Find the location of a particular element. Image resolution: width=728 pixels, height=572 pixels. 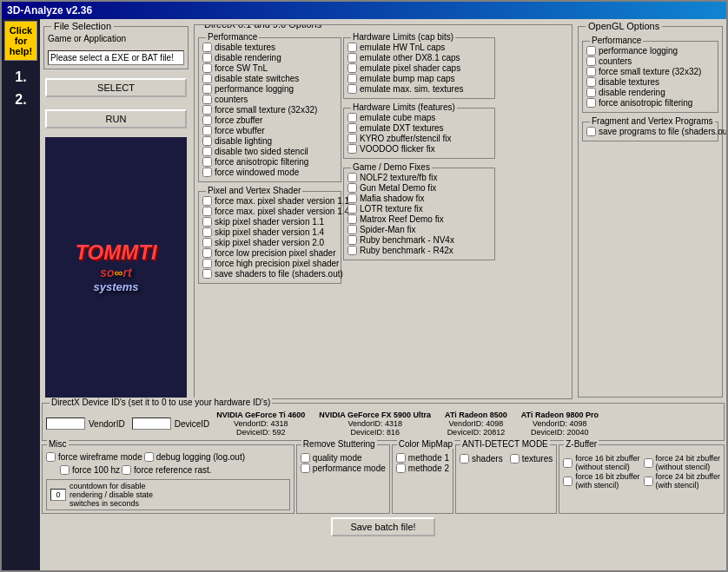

select-button: SELECT is located at coordinates (116, 88).